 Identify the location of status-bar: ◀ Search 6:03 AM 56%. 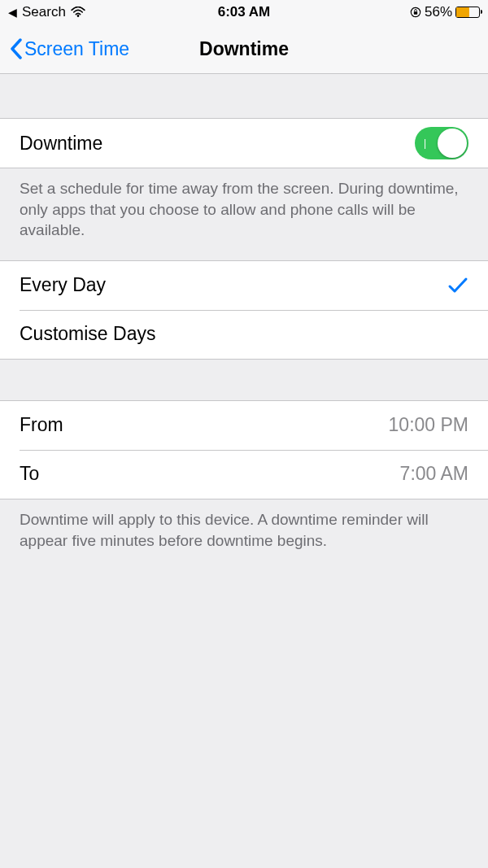
(244, 12).